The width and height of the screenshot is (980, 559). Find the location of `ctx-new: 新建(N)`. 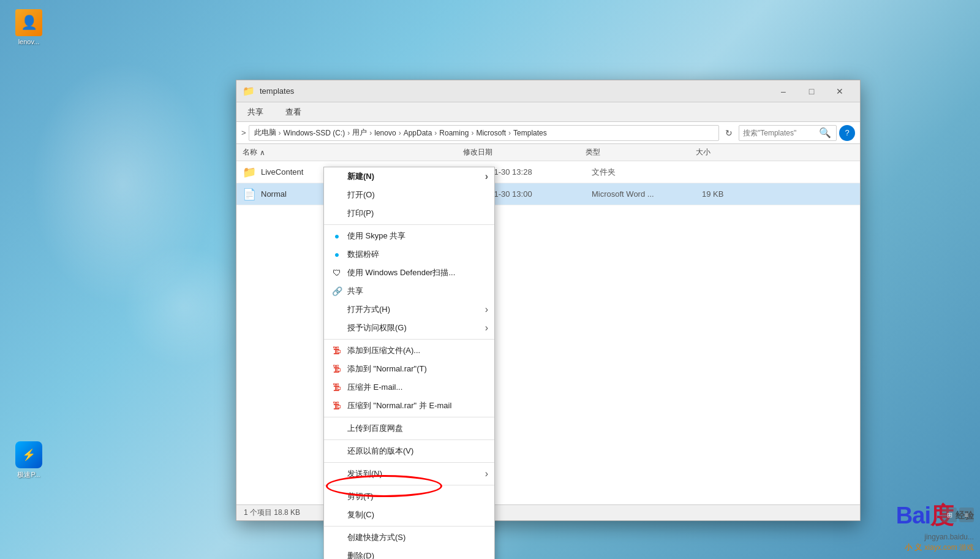

ctx-new: 新建(N) is located at coordinates (409, 177).